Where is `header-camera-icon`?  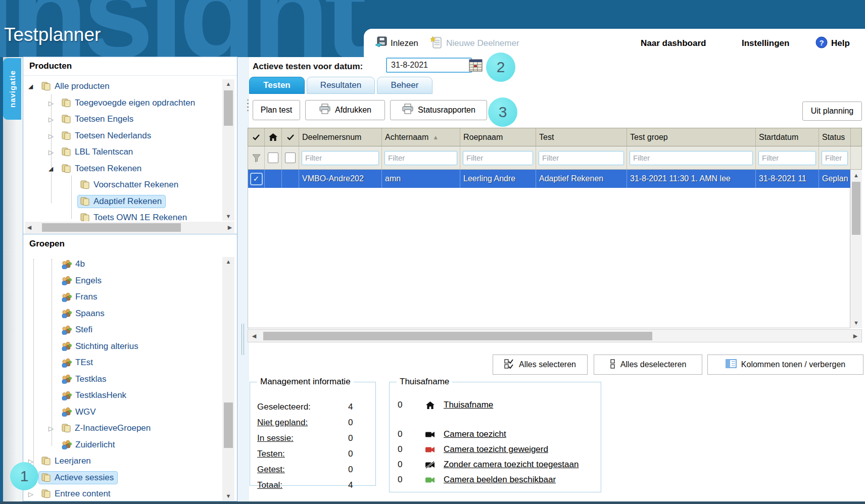 header-camera-icon is located at coordinates (291, 137).